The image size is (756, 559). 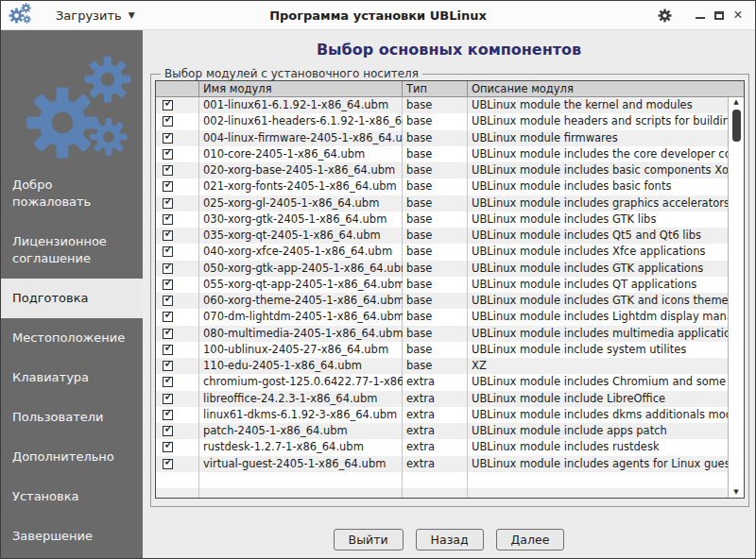 What do you see at coordinates (735, 493) in the screenshot?
I see `scroll-down-icon: ▼` at bounding box center [735, 493].